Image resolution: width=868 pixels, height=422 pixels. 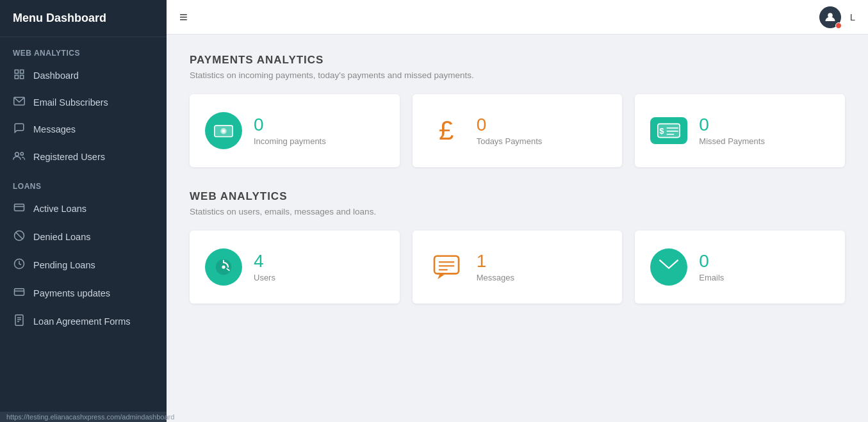 I want to click on emails-card-number: 0, so click(x=704, y=261).